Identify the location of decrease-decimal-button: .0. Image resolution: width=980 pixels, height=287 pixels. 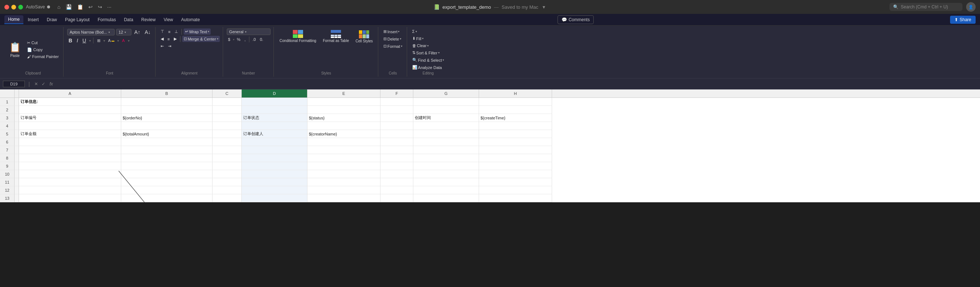
(254, 40).